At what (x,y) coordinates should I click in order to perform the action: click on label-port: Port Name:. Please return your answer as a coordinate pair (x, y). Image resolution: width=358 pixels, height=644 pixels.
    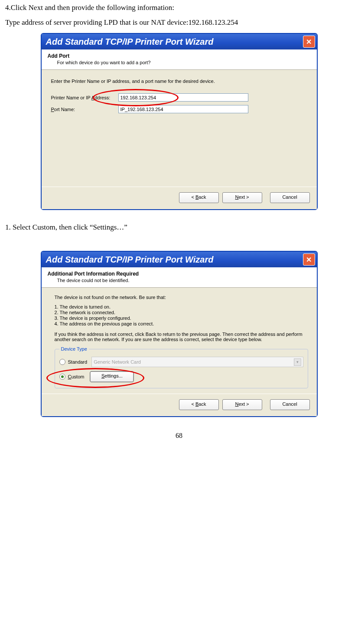
    Looking at the image, I should click on (85, 109).